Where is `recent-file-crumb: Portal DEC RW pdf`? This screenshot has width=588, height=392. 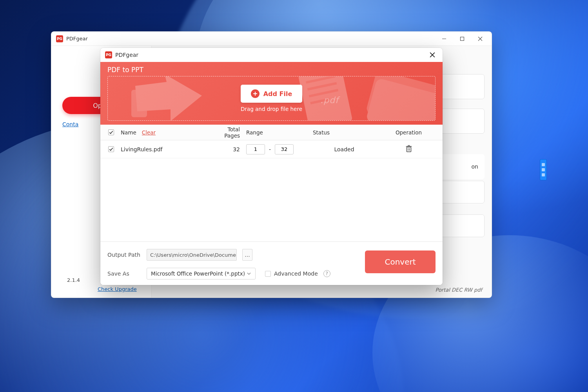 recent-file-crumb: Portal DEC RW pdf is located at coordinates (459, 290).